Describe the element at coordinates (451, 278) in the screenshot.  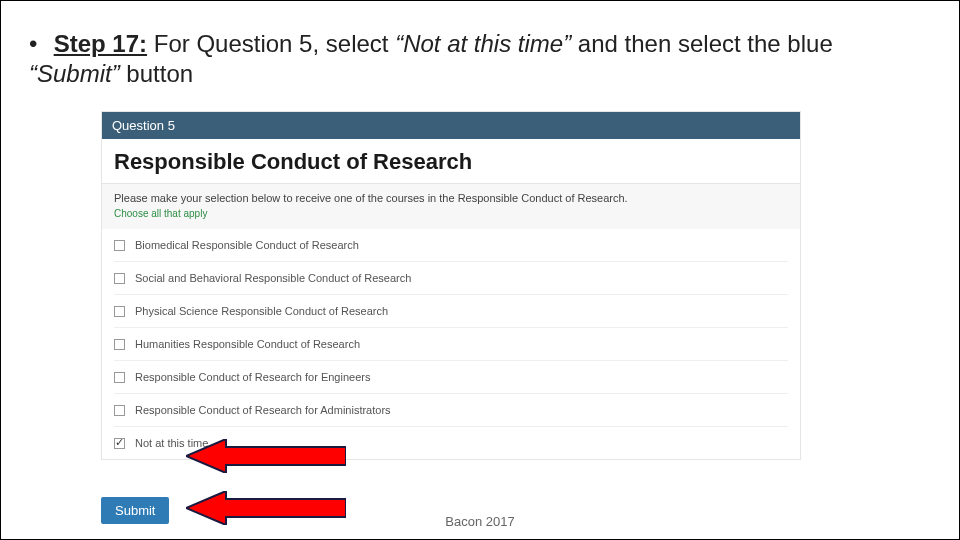
I see `option-row: Social and Behavioral Responsible Conduc…` at that location.